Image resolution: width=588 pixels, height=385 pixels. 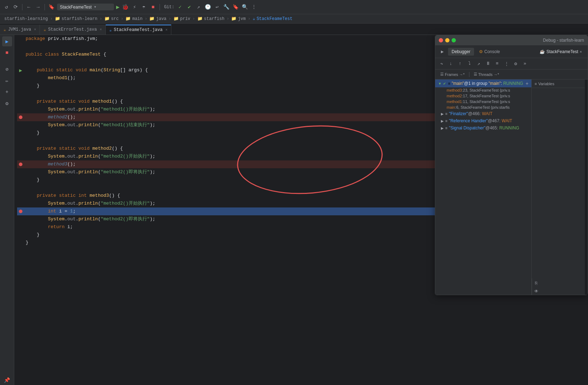 What do you see at coordinates (73, 30) in the screenshot?
I see `tab-stackerror: ☕ StackErrorTest.java ×` at bounding box center [73, 30].